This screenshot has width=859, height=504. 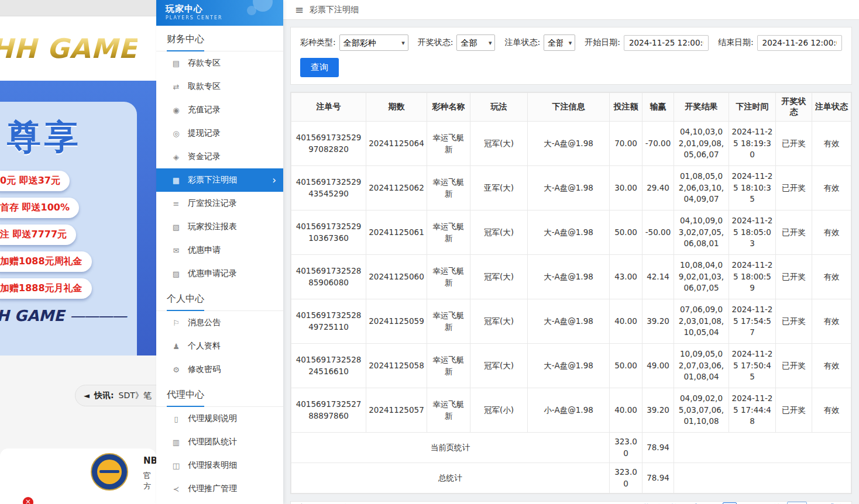 What do you see at coordinates (397, 277) in the screenshot?
I see `table-cell: 20241125060` at bounding box center [397, 277].